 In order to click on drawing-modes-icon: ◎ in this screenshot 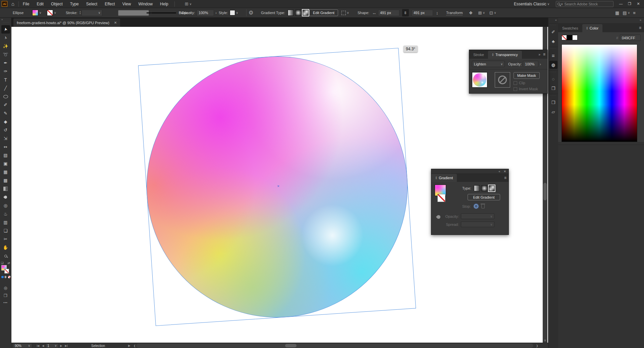, I will do `click(5, 288)`.